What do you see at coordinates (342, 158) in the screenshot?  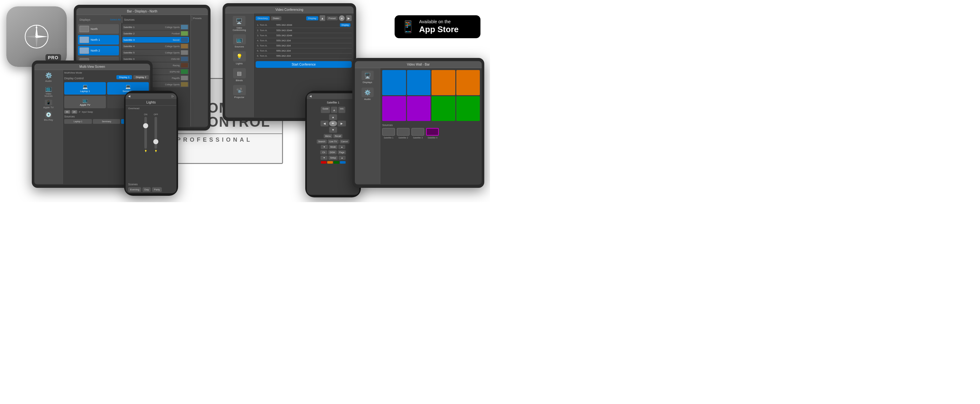 I see `up-arrow2: ▲` at bounding box center [342, 158].